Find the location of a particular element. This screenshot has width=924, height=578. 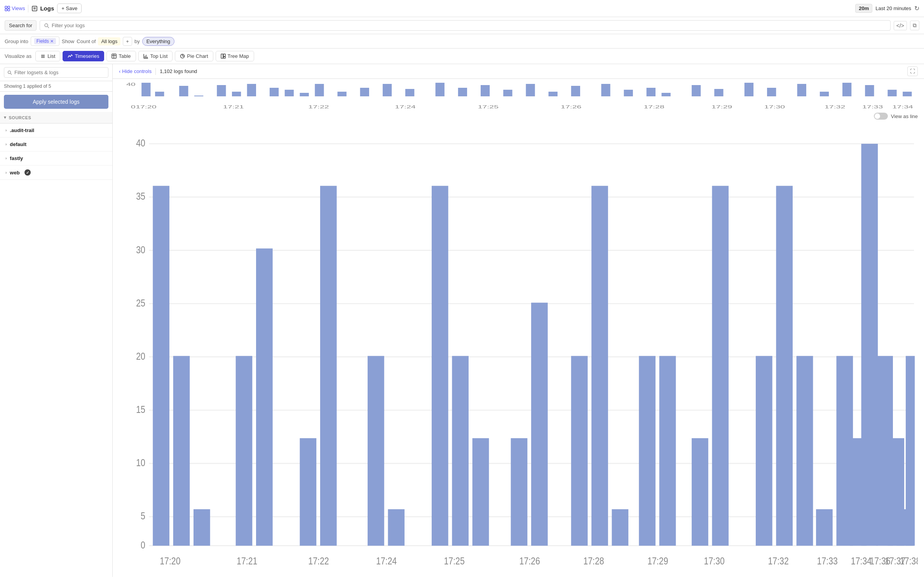

logs-icon is located at coordinates (35, 9).